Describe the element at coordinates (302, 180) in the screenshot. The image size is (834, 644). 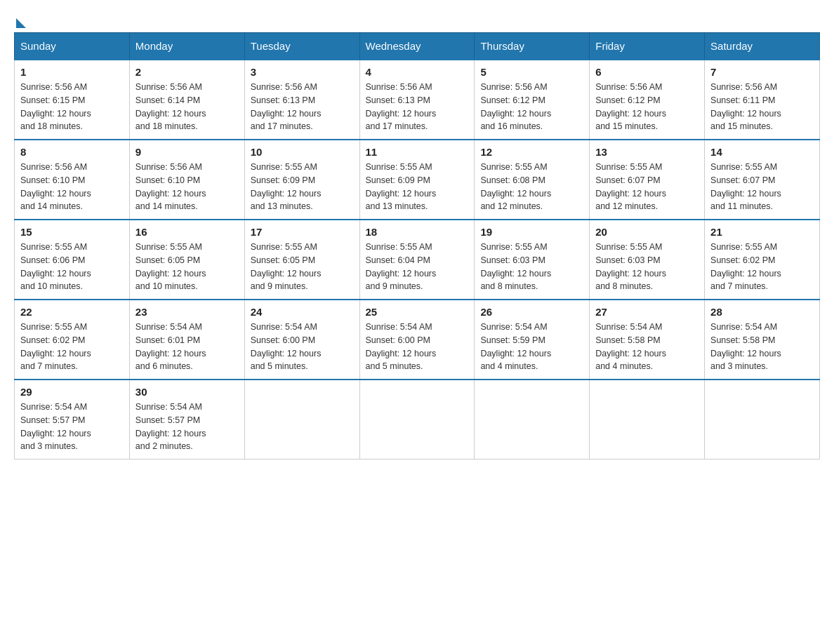
I see `calendar-cell: 10 Sunrise: 5:55 AMSunset: 6:09 PMDaylig…` at that location.